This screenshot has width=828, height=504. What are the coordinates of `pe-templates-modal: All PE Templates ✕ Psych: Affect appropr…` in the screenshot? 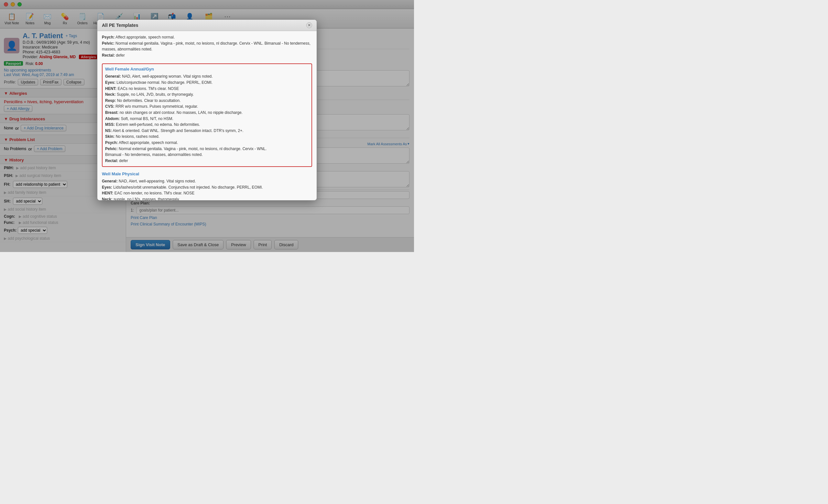 It's located at (207, 110).